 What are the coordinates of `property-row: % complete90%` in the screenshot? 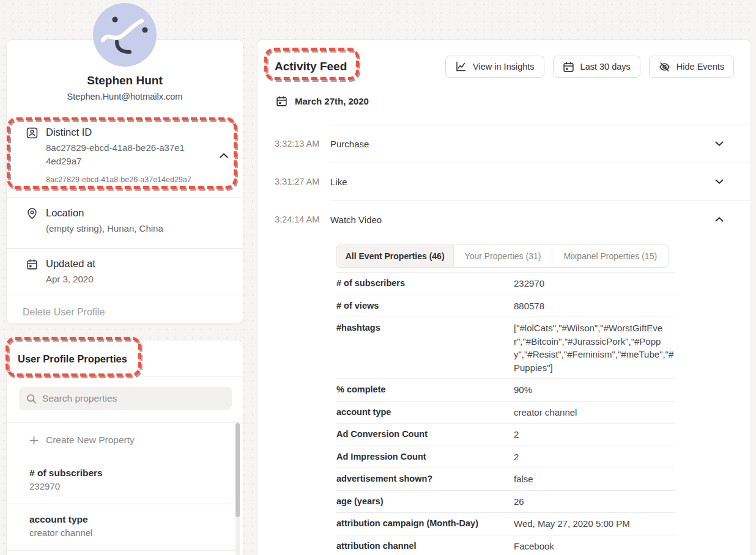 It's located at (505, 390).